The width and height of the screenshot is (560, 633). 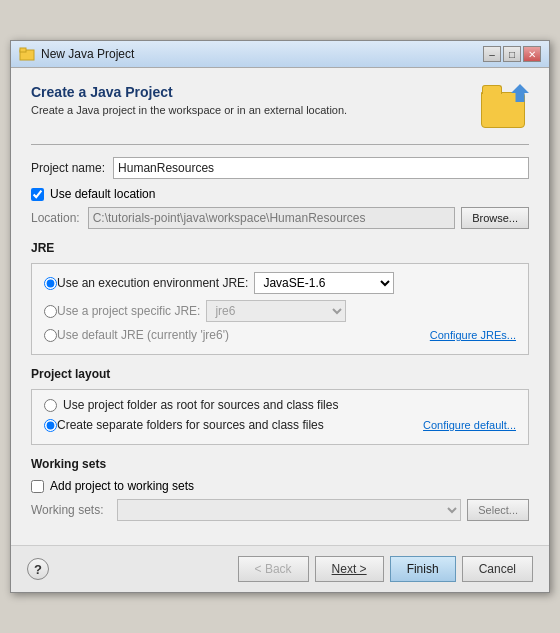 What do you see at coordinates (50, 312) in the screenshot?
I see `jre-option2-radio` at bounding box center [50, 312].